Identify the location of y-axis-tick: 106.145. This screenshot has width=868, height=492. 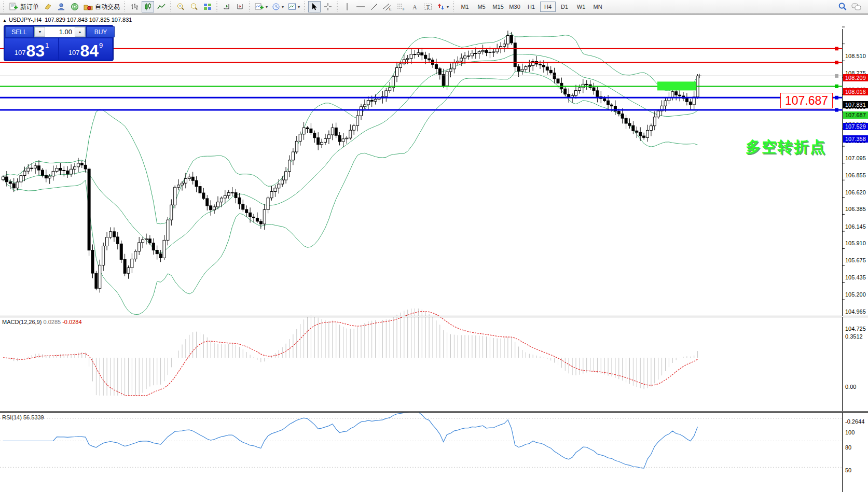
(856, 227).